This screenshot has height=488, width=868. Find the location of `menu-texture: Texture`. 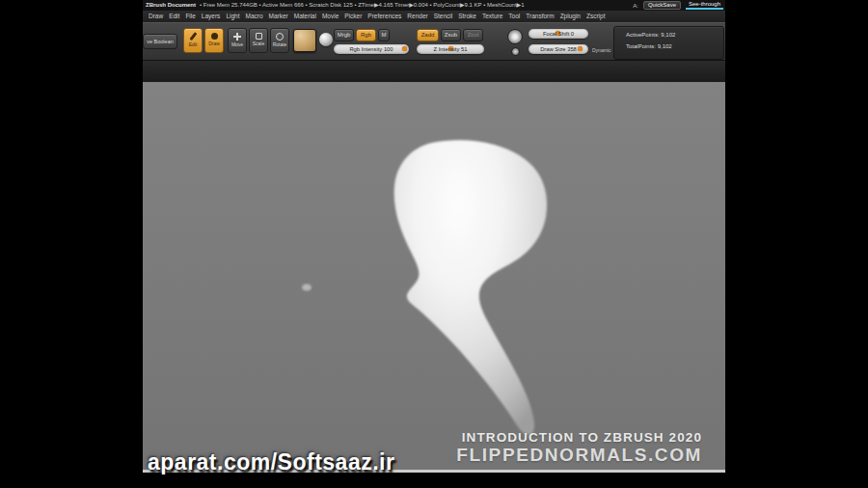

menu-texture: Texture is located at coordinates (492, 16).